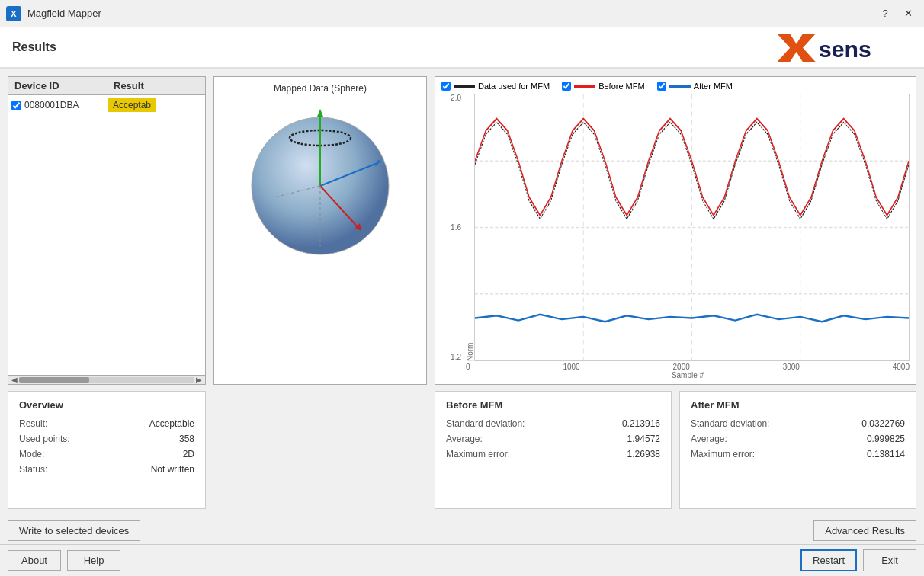 This screenshot has width=924, height=576. I want to click on app-title: Magfield Mapper, so click(451, 14).